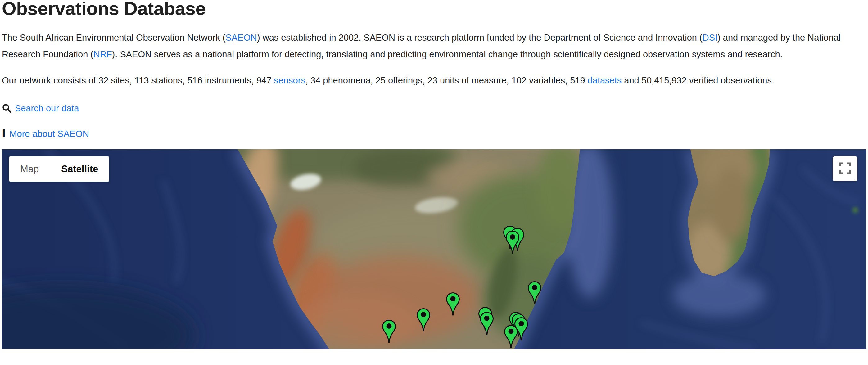 Image resolution: width=868 pixels, height=365 pixels. Describe the element at coordinates (242, 38) in the screenshot. I see `saeon-link: SAEON` at that location.